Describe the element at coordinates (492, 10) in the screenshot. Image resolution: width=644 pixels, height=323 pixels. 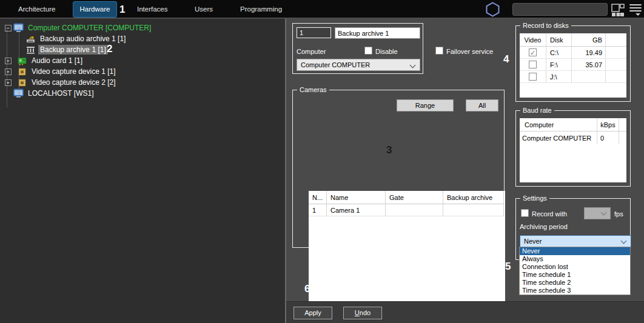
I see `hexagon-logo-icon` at that location.